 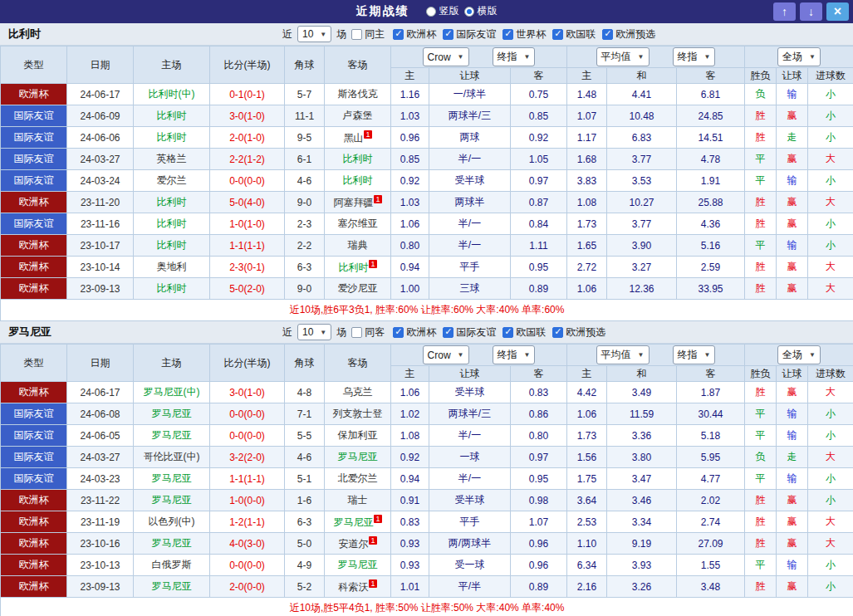 What do you see at coordinates (443, 12) in the screenshot?
I see `layout-radio-vertical: 竖版` at bounding box center [443, 12].